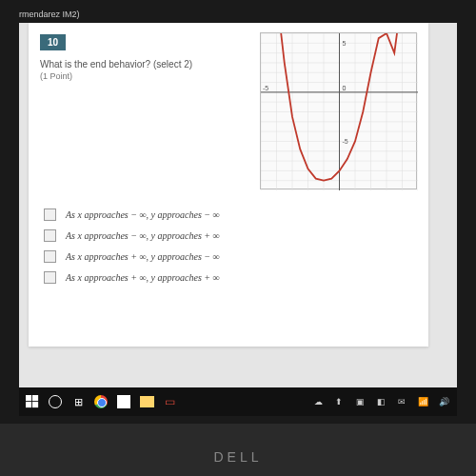 The image size is (476, 476). Describe the element at coordinates (230, 278) in the screenshot. I see `option-row: As x approaches + ∞, y approaches + ∞` at that location.